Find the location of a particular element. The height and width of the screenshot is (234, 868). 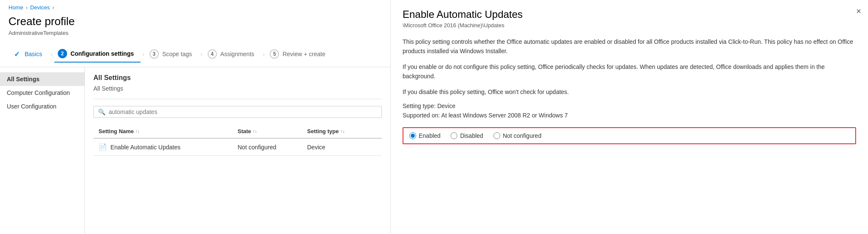

breadcrumb-devices: Devices is located at coordinates (40, 8).